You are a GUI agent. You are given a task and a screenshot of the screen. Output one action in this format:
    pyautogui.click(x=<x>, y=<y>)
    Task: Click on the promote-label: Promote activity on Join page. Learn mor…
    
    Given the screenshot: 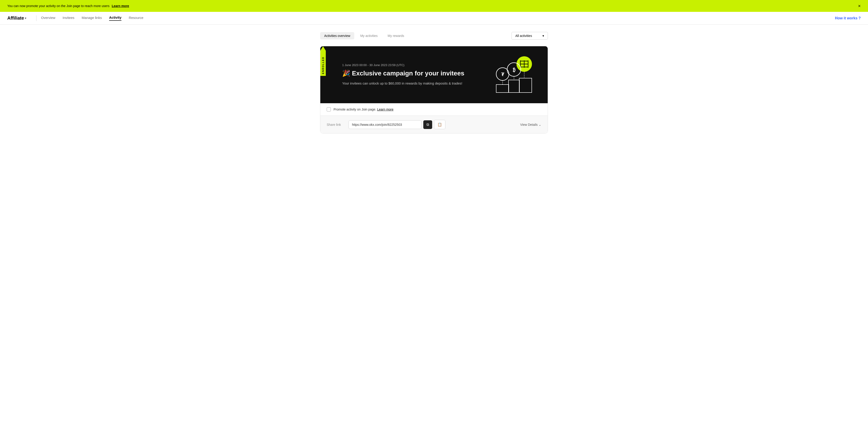 What is the action you would take?
    pyautogui.click(x=364, y=109)
    